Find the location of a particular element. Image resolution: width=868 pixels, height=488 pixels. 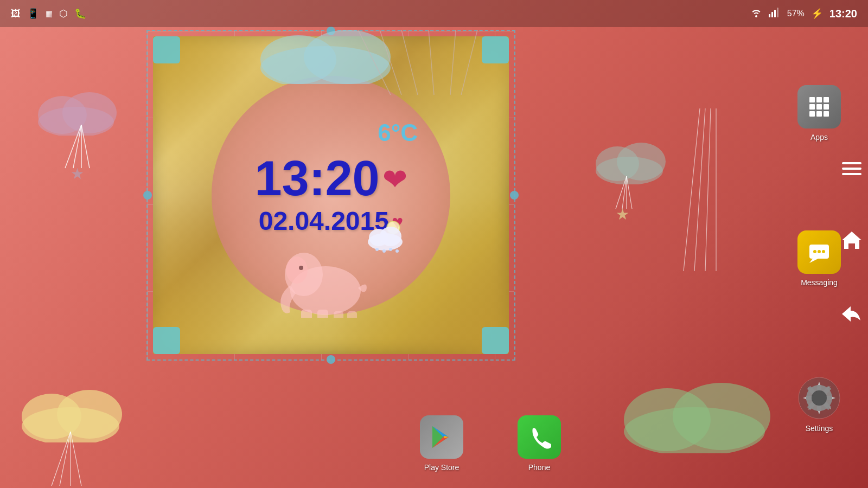

handle-bottom is located at coordinates (331, 359).